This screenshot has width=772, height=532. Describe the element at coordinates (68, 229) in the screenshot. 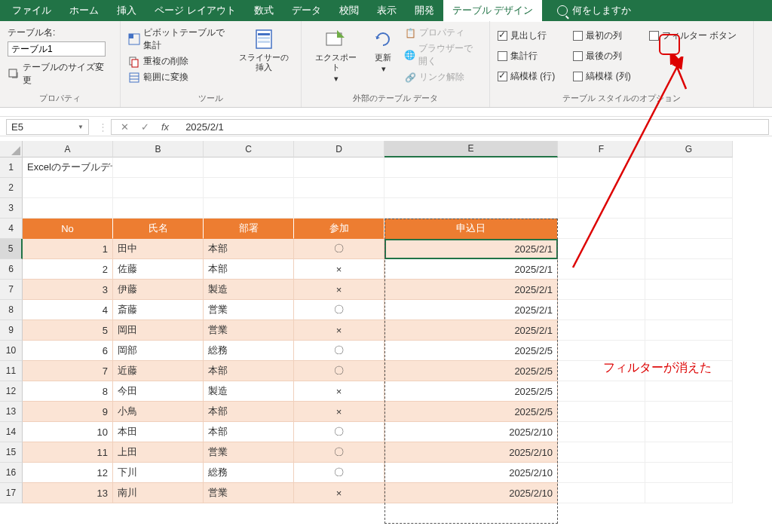

I see `table-header-0: No` at that location.